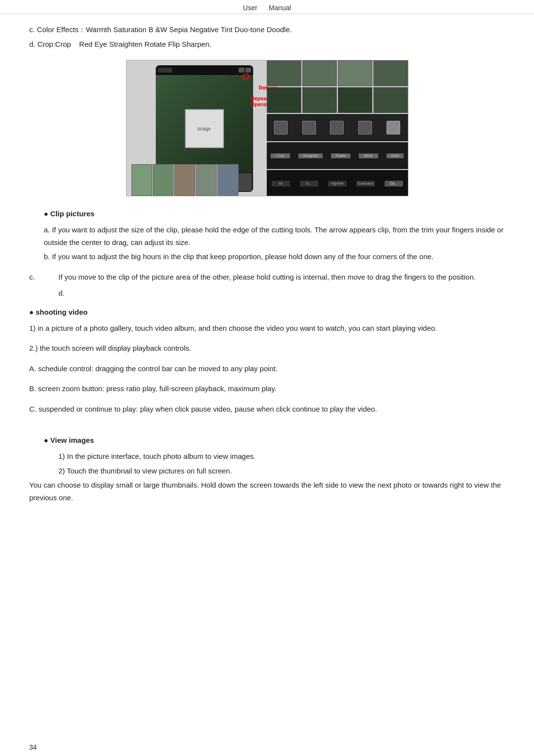 Image resolution: width=534 pixels, height=756 pixels. I want to click on line-c-label: c. Color Effects：, so click(57, 29).